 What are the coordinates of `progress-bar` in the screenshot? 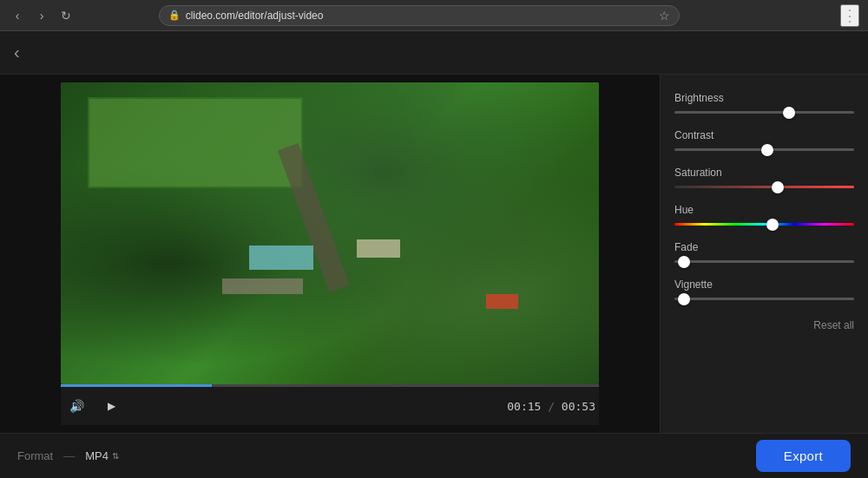 It's located at (330, 385).